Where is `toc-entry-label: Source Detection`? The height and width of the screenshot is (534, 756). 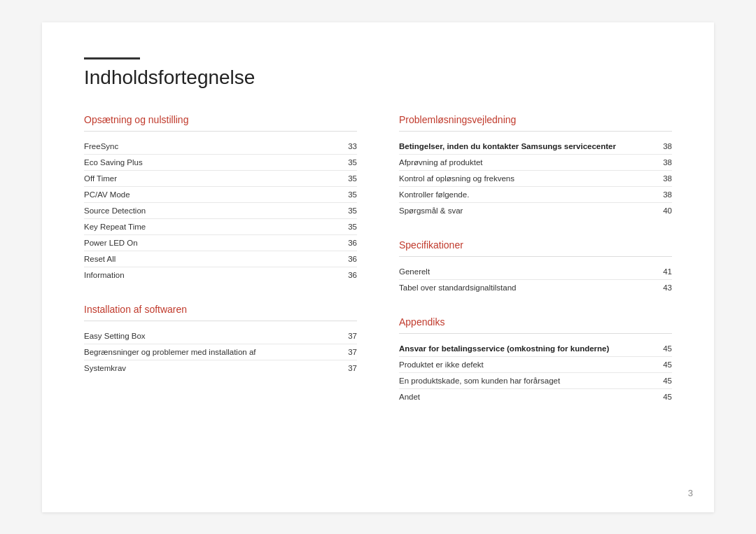
toc-entry-label: Source Detection is located at coordinates (210, 210).